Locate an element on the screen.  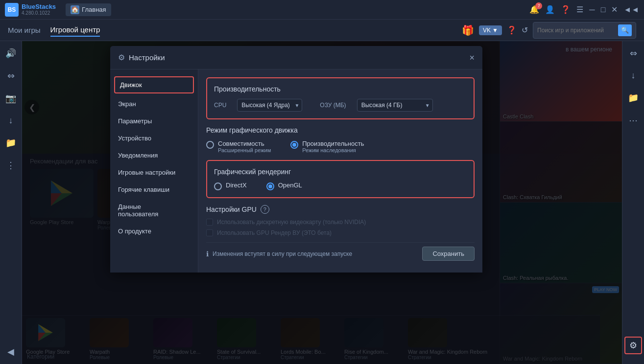
sidebar-download-icon: ↓ is located at coordinates (11, 120).